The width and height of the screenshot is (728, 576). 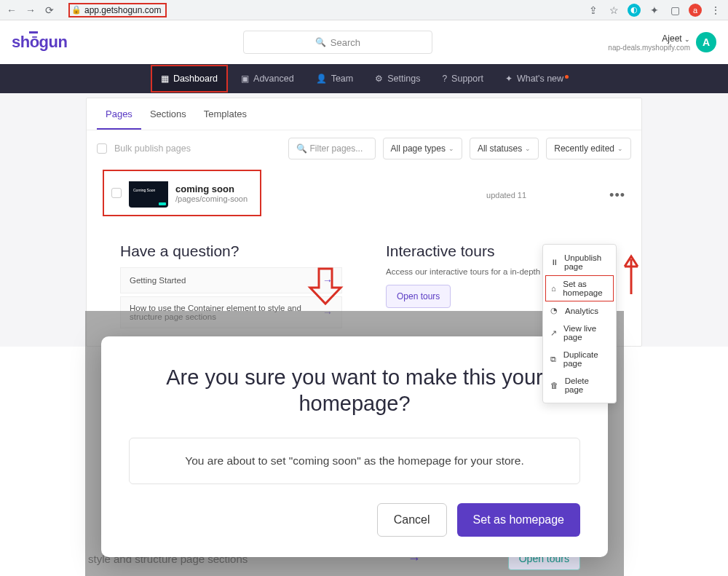 I want to click on tab-templates: Templates, so click(x=226, y=114).